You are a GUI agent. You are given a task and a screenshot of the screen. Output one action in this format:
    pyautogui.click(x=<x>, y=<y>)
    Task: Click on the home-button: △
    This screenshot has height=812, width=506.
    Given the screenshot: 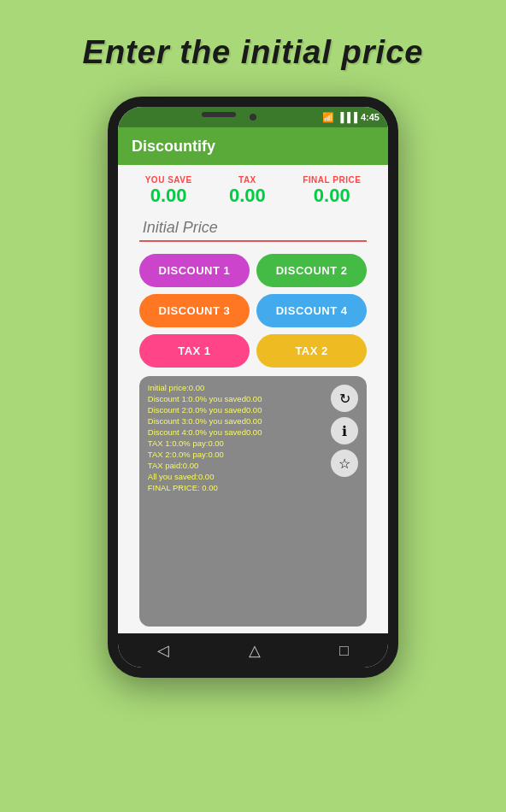 What is the action you would take?
    pyautogui.click(x=255, y=650)
    